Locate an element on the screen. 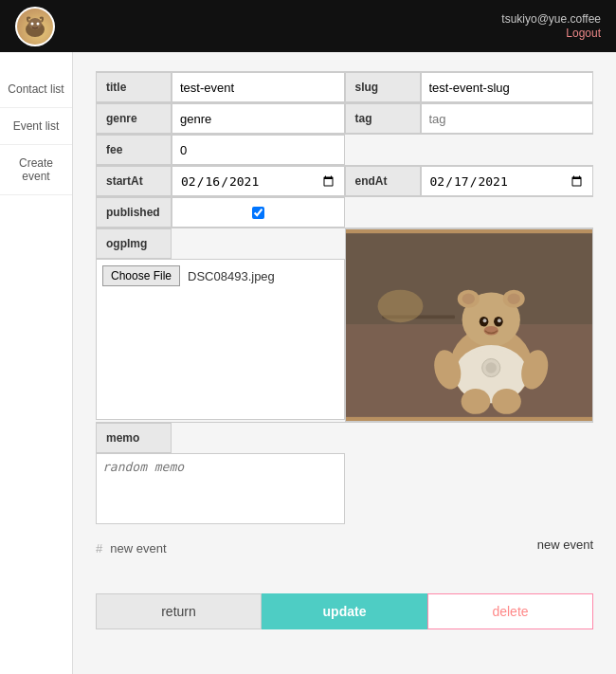  logo is located at coordinates (35, 27).